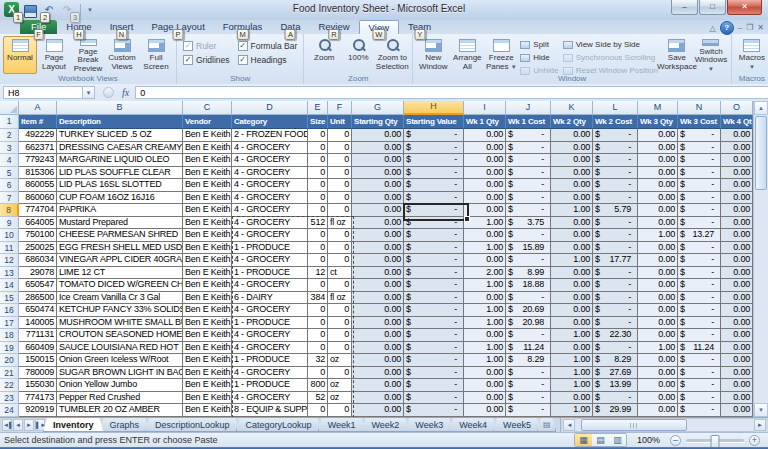 This screenshot has width=768, height=449. Describe the element at coordinates (340, 398) in the screenshot. I see `cell: oz` at that location.